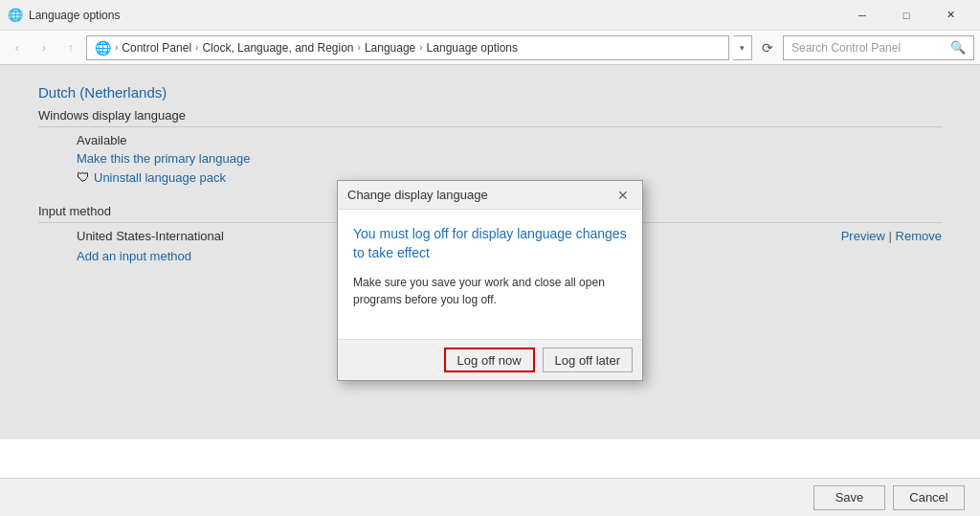  I want to click on breadcrumb-clock: Clock, Language, and Region, so click(278, 48).